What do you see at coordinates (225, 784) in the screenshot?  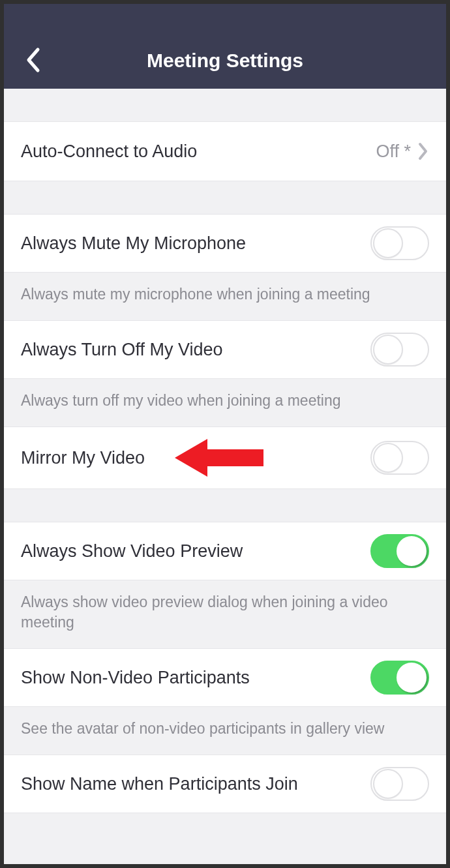 I see `show-name-join-row: Show Name when Participants Join` at bounding box center [225, 784].